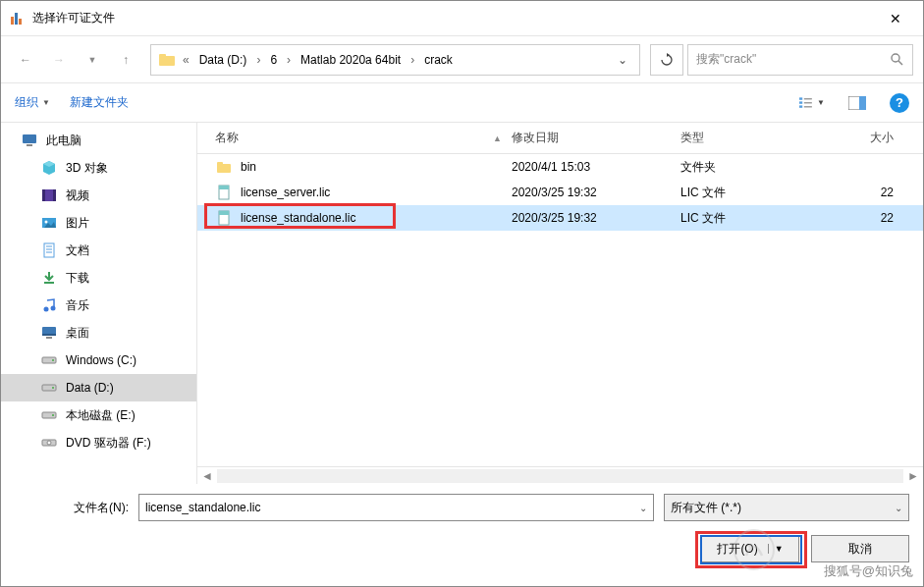 Image resolution: width=924 pixels, height=587 pixels. What do you see at coordinates (800, 60) in the screenshot?
I see `search-input: 搜索"crack"` at bounding box center [800, 60].